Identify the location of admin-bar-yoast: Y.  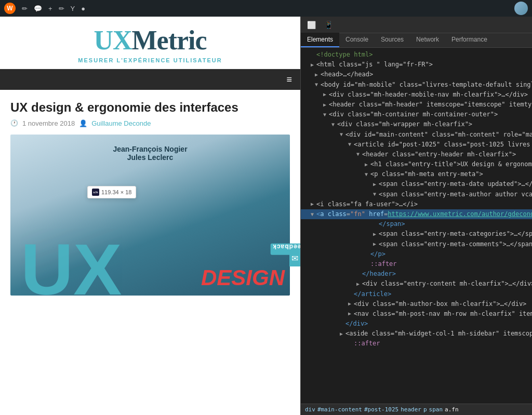
(73, 8).